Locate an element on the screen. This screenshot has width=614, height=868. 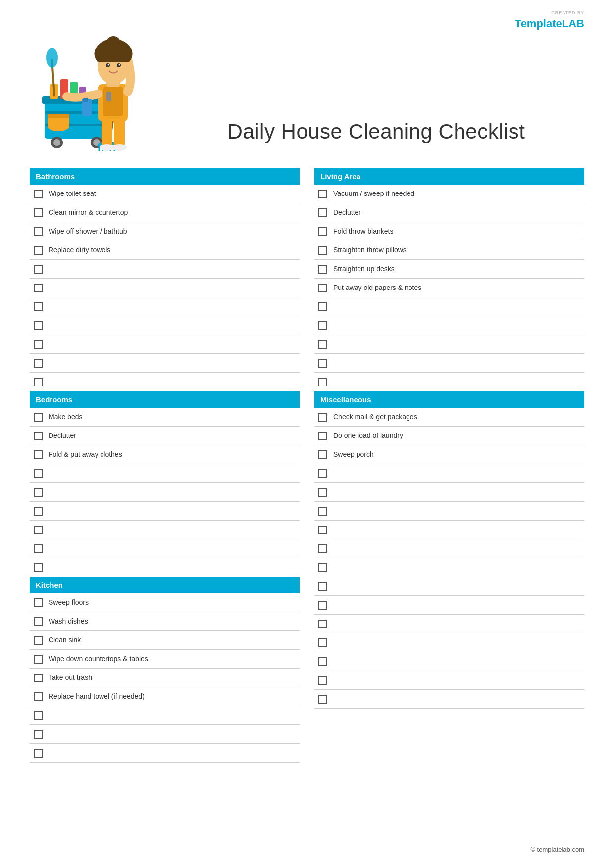
list-item: Take out trash is located at coordinates (164, 678).